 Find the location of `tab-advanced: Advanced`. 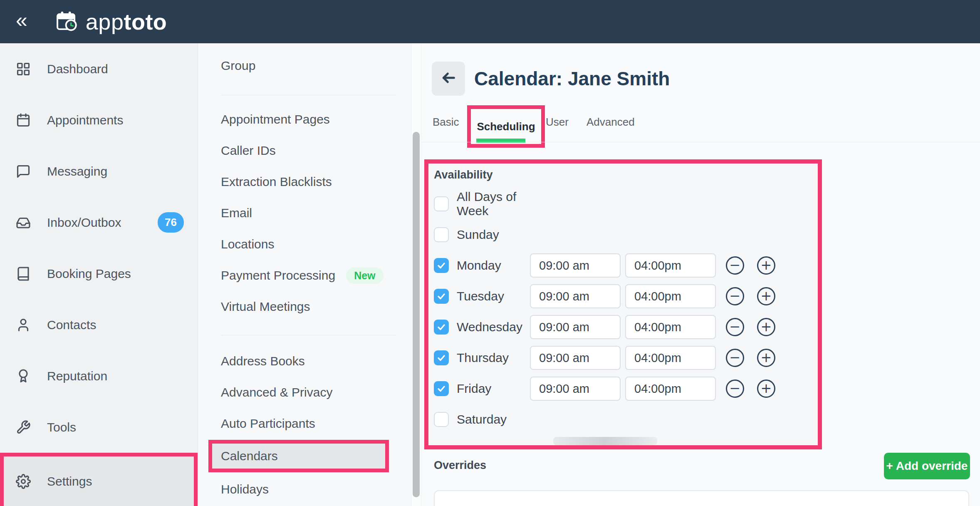

tab-advanced: Advanced is located at coordinates (611, 122).